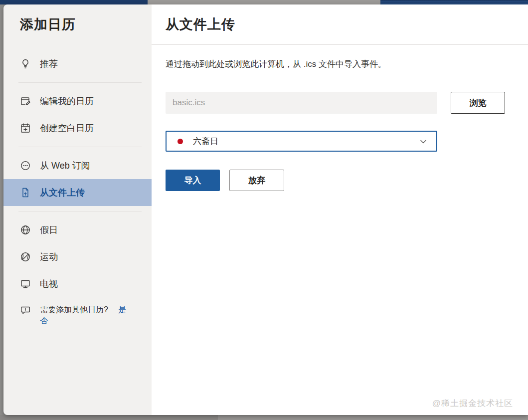 This screenshot has width=528, height=420. Describe the element at coordinates (192, 181) in the screenshot. I see `import-button: 导入` at that location.